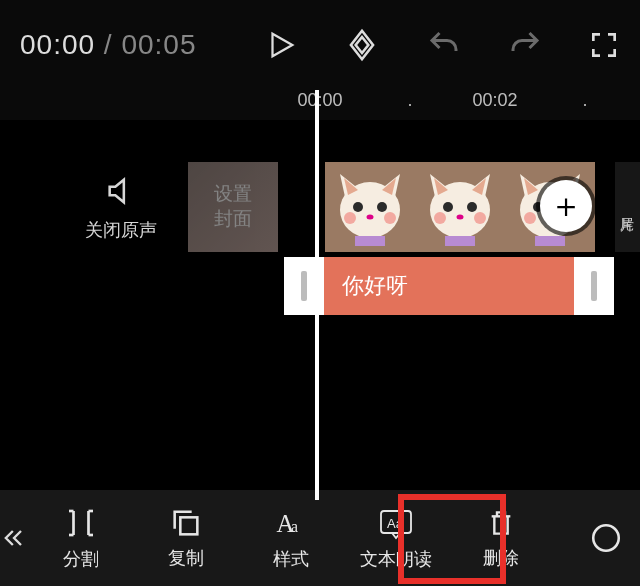 The height and width of the screenshot is (586, 640). What do you see at coordinates (494, 100) in the screenshot?
I see `ruler-tick-1: 00:02` at bounding box center [494, 100].